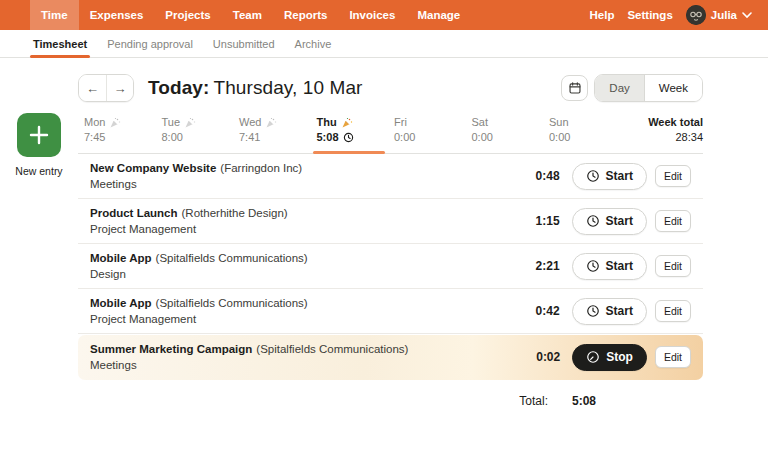 This screenshot has width=768, height=449. I want to click on new-entry-button, so click(39, 135).